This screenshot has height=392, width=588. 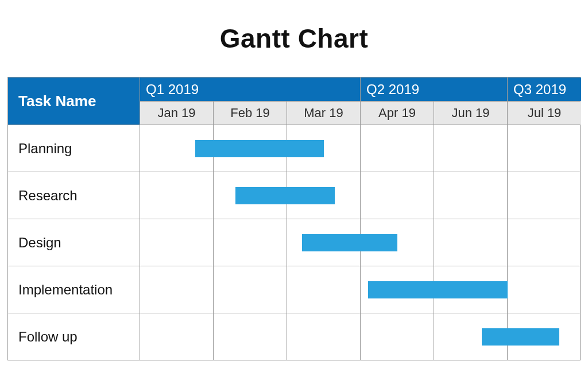 I want to click on gantt-row: Implementation, so click(x=294, y=289).